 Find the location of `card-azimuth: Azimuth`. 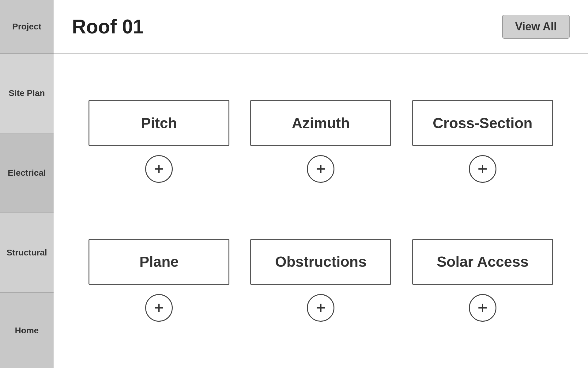

card-azimuth: Azimuth is located at coordinates (321, 123).